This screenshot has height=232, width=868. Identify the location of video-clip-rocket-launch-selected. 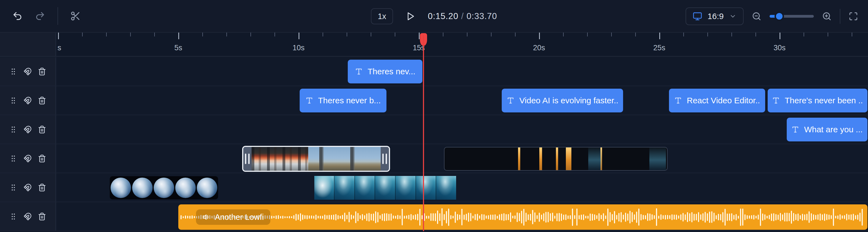
(316, 159).